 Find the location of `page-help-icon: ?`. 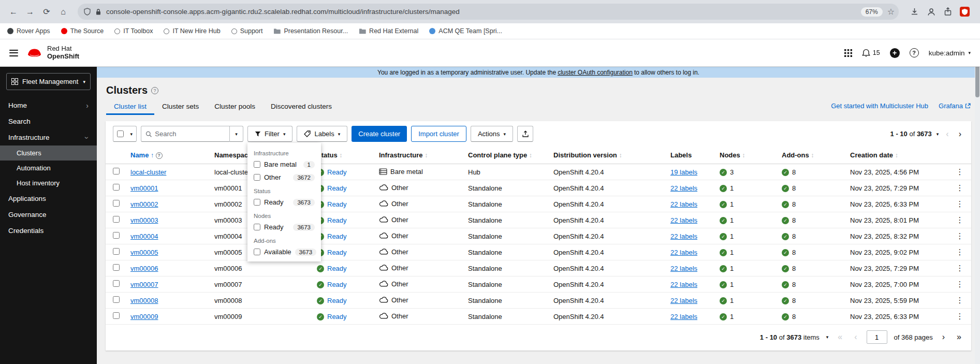

page-help-icon: ? is located at coordinates (155, 91).